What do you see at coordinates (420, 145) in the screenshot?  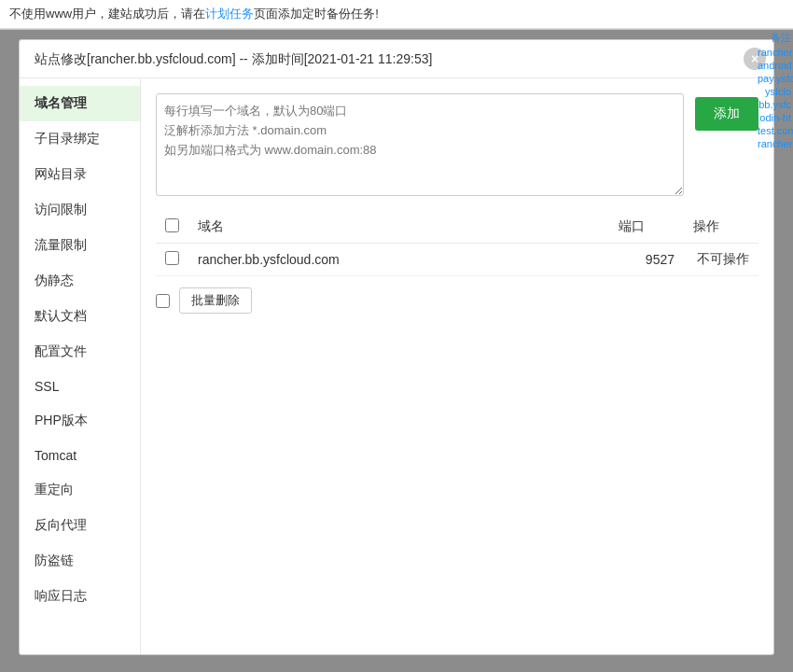 I see `domain-textarea` at bounding box center [420, 145].